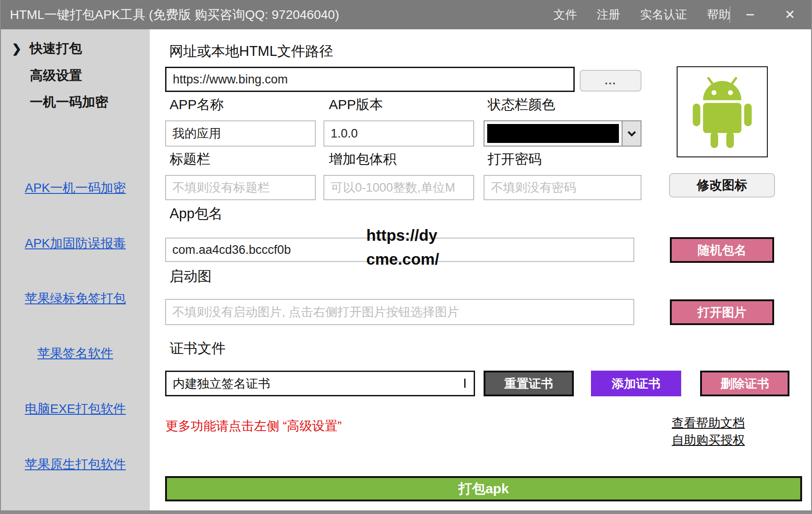 This screenshot has width=812, height=514. Describe the element at coordinates (484, 489) in the screenshot. I see `package-apk-button: 打包apk` at that location.